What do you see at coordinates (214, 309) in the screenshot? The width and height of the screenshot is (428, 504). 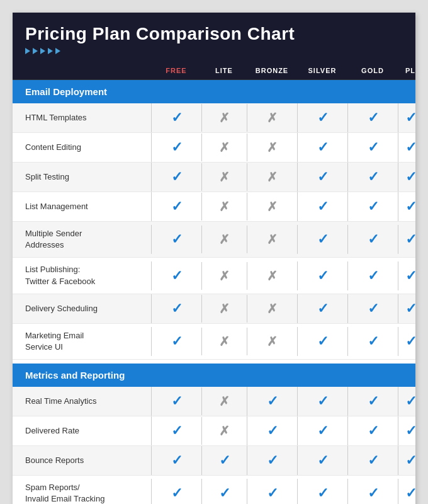 I see `table-row: Delivery Scheduling✓✗✗✓✓✓` at bounding box center [214, 309].